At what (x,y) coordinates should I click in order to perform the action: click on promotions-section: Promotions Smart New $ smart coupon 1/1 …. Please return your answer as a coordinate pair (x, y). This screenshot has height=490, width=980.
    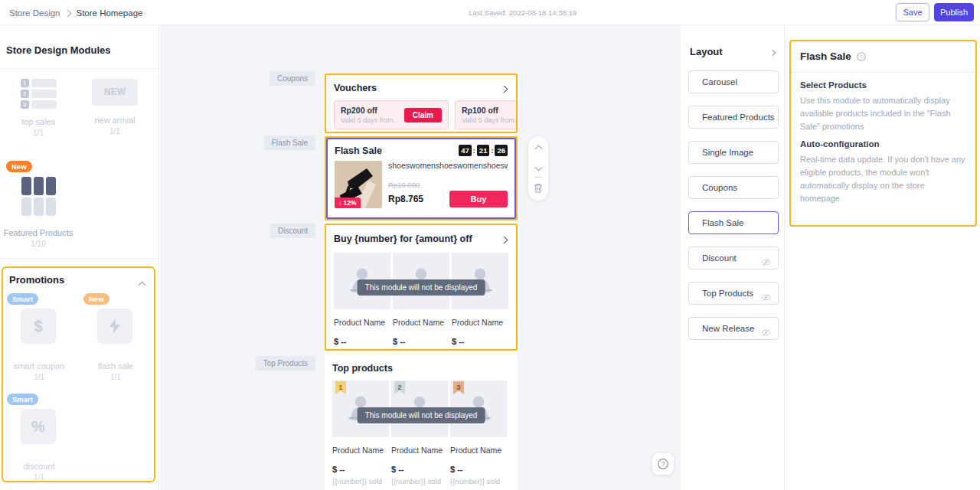
    Looking at the image, I should click on (78, 374).